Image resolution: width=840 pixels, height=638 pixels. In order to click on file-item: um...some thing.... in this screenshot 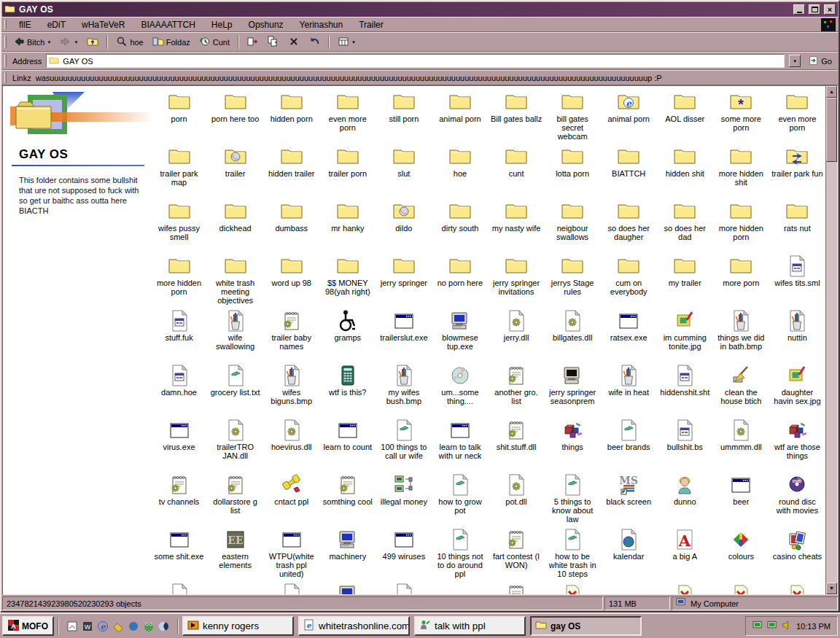, I will do `click(459, 391)`.